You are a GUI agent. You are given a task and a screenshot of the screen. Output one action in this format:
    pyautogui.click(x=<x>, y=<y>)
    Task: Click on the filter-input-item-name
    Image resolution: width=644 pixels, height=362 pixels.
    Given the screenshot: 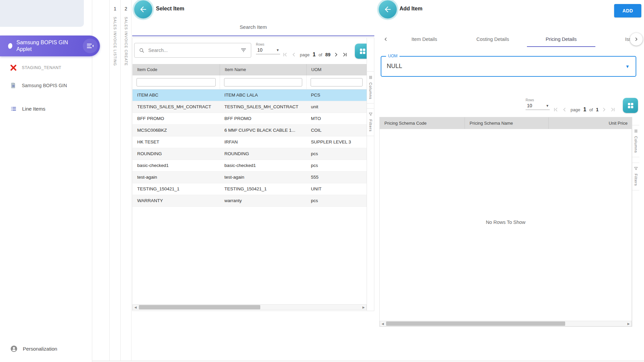 What is the action you would take?
    pyautogui.click(x=263, y=82)
    